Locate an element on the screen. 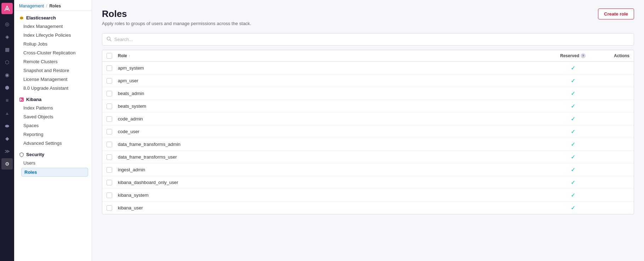  nav-icon-visualize: ◈ is located at coordinates (7, 37).